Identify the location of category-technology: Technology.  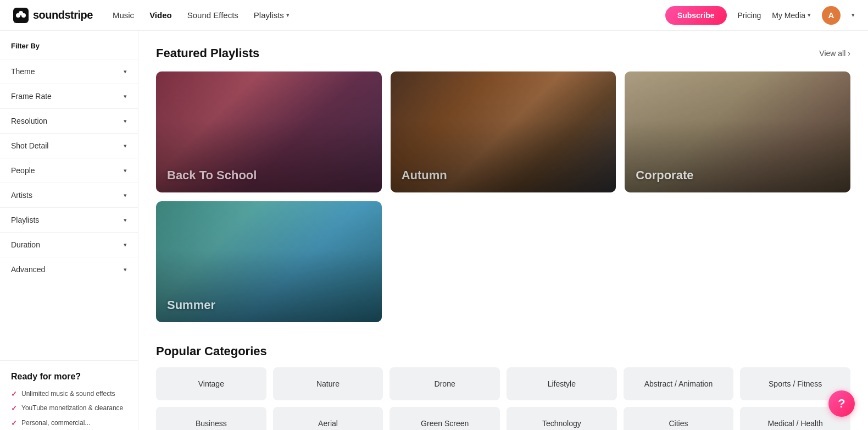
(561, 418).